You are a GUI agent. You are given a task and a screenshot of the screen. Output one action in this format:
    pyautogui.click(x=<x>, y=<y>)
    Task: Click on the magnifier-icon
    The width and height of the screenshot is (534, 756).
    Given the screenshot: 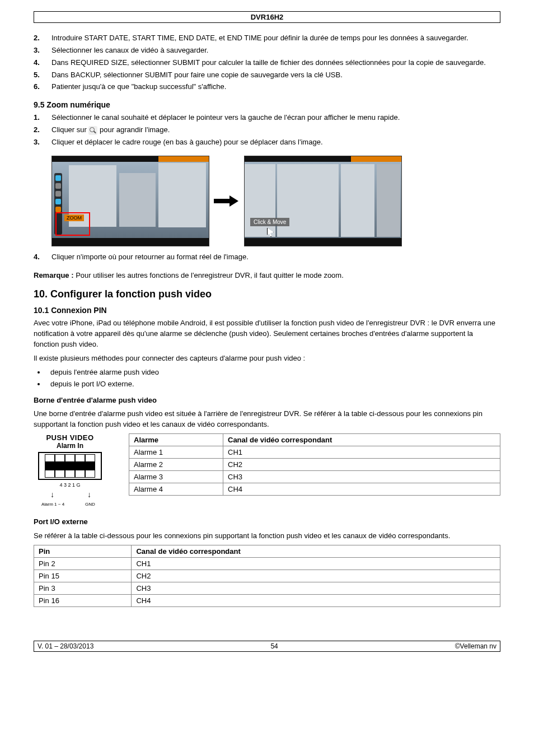 What is the action you would take?
    pyautogui.click(x=93, y=130)
    